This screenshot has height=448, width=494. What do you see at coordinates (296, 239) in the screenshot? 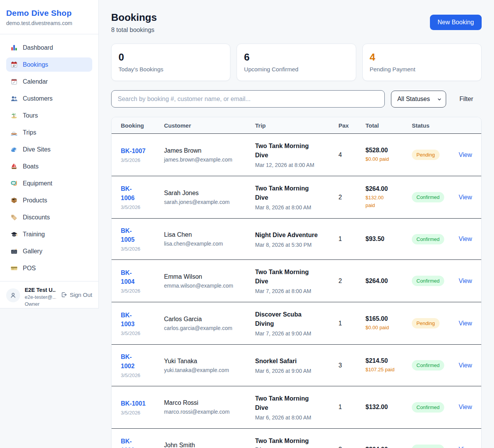
I see `table-row: BK-1005 3/5/2026 Lisa Chen lisa.chen@exa…` at bounding box center [296, 239].